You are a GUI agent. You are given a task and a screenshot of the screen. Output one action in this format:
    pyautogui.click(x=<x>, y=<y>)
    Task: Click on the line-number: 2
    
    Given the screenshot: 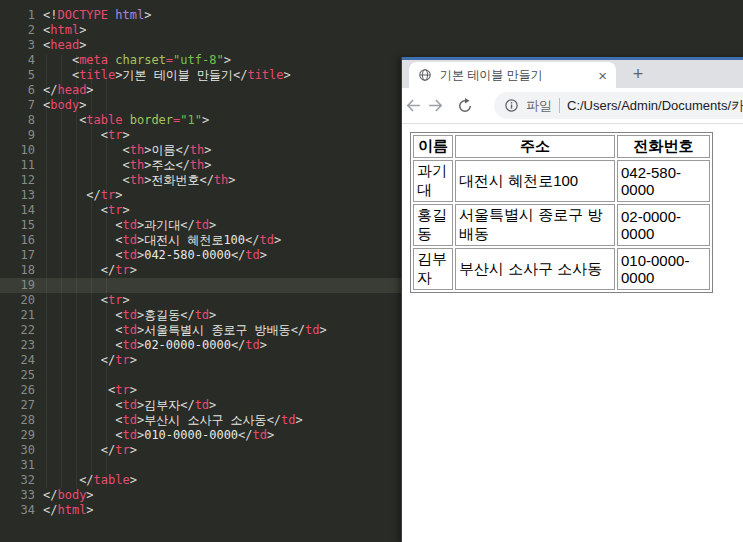 What is the action you would take?
    pyautogui.click(x=18, y=30)
    